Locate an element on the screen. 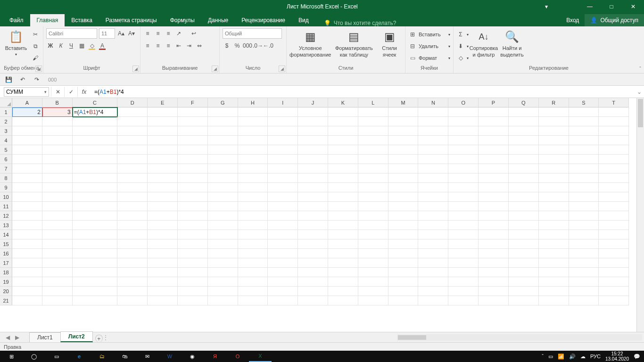 The width and height of the screenshot is (644, 362). cell-C9 is located at coordinates (95, 188).